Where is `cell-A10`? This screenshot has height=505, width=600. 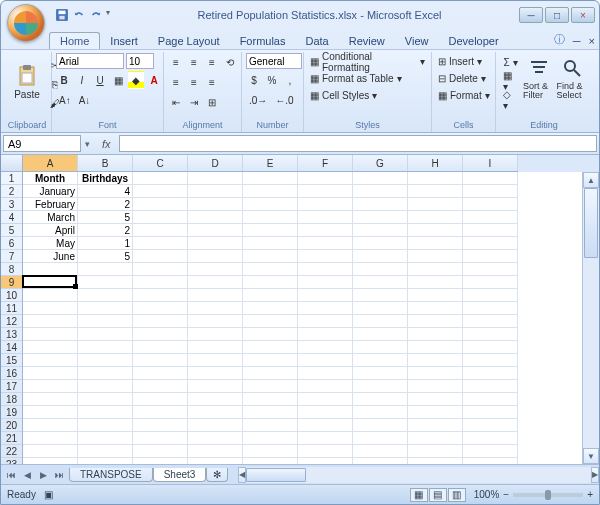 cell-A10 is located at coordinates (50, 296).